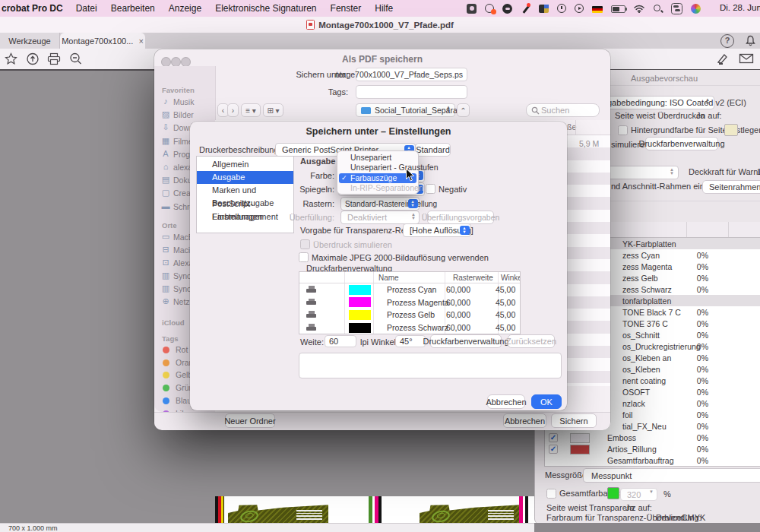 This screenshot has height=532, width=760. Describe the element at coordinates (544, 9) in the screenshot. I see `flag-app-icon` at that location.